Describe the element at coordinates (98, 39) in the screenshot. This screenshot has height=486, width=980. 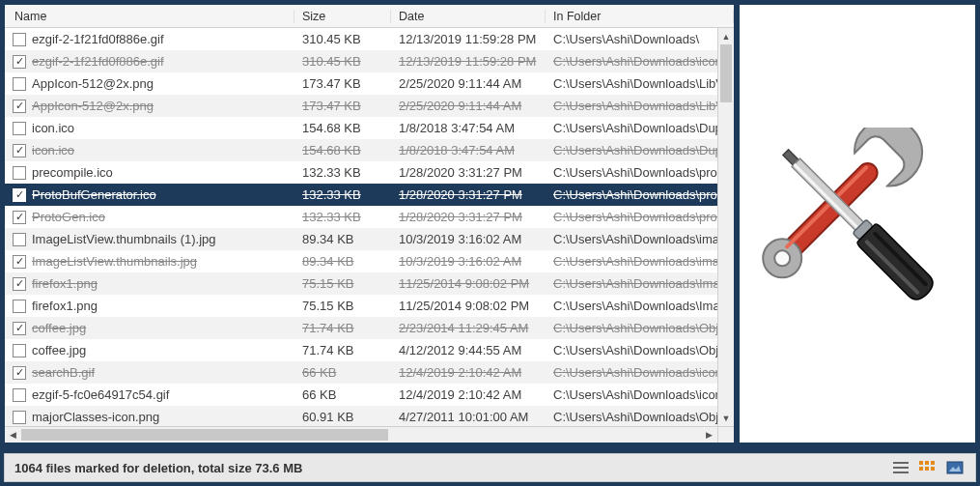
I see `file-name: ezgif-2-1f21fd0f886e.gif` at that location.